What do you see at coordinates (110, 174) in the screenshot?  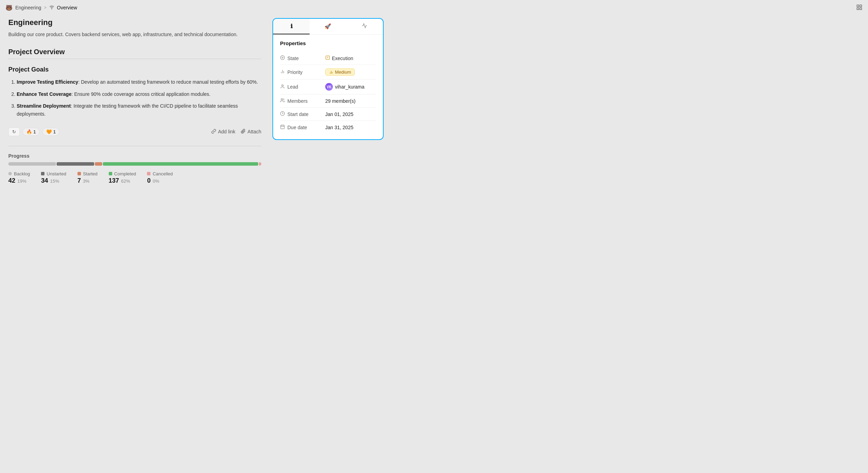 I see `completed-dot` at bounding box center [110, 174].